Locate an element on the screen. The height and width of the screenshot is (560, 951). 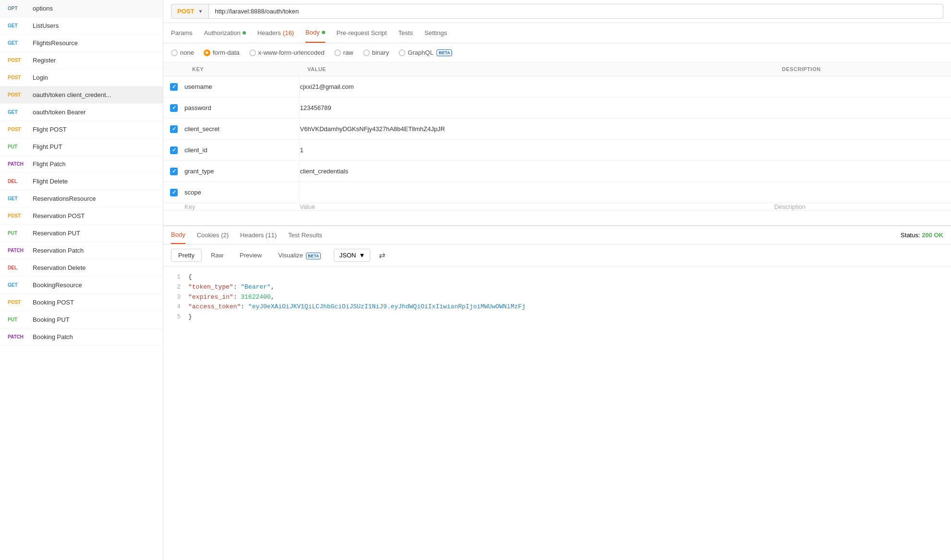
body-type-label: raw is located at coordinates (349, 53).